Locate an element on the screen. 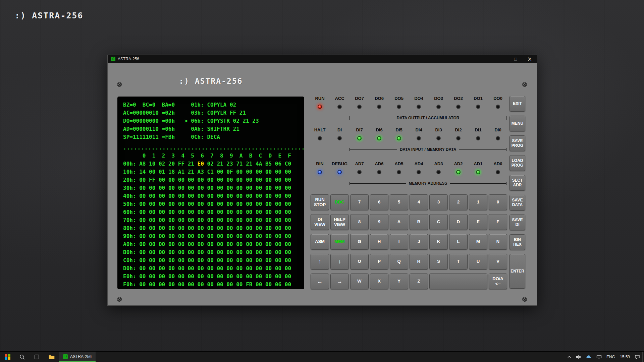 Image resolution: width=644 pixels, height=362 pixels. file-explorer-button is located at coordinates (52, 357).